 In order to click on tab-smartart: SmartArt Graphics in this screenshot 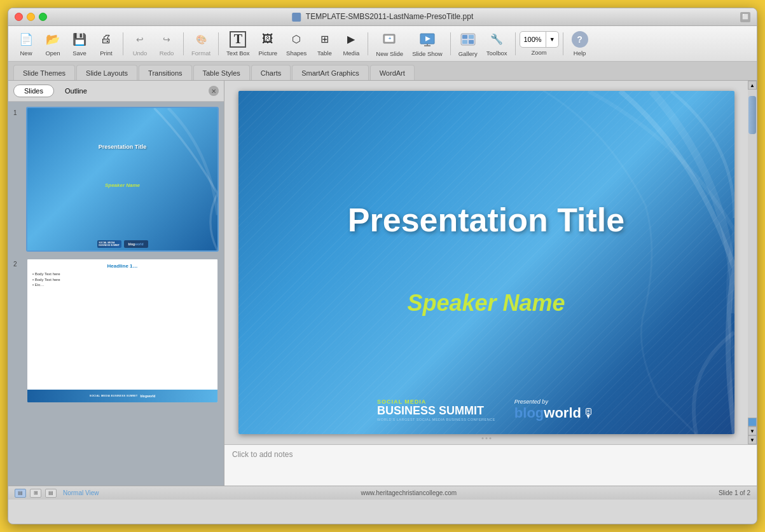, I will do `click(330, 72)`.